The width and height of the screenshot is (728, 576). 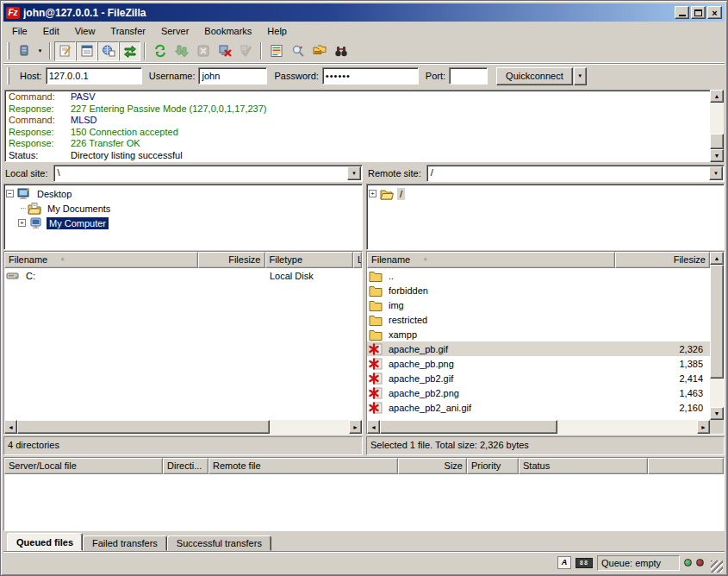 What do you see at coordinates (698, 13) in the screenshot?
I see `maximize-icon` at bounding box center [698, 13].